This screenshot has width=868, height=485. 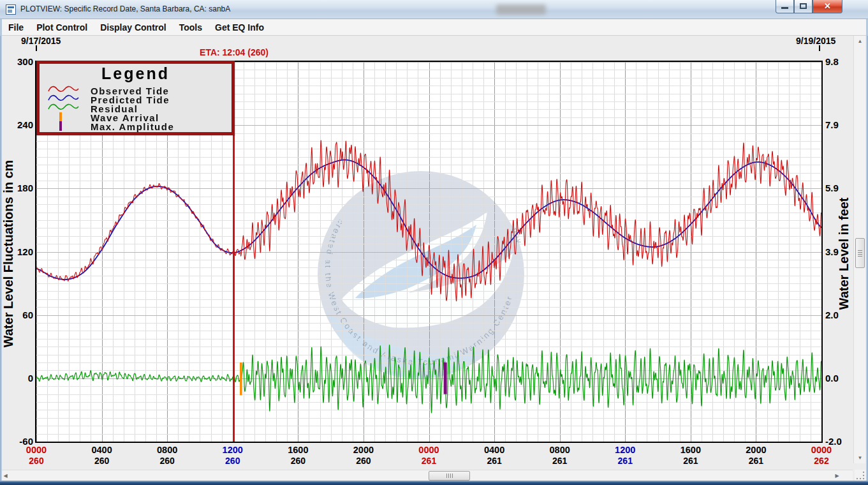 I want to click on x-tick-column: 1600261, so click(x=691, y=456).